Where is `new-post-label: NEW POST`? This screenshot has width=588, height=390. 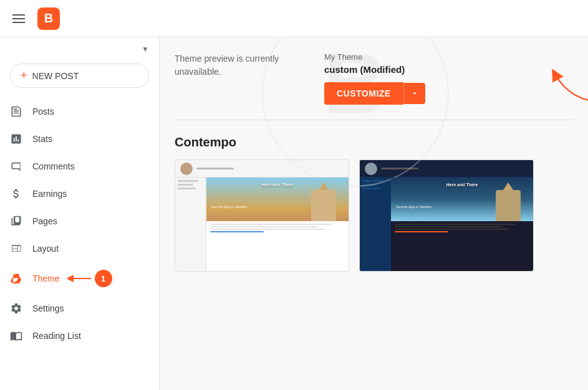 new-post-label: NEW POST is located at coordinates (56, 76).